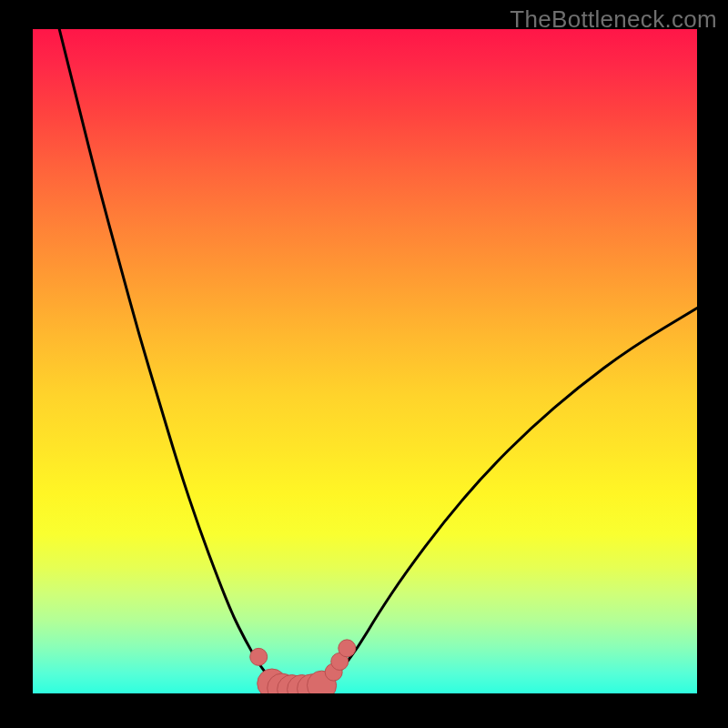 The height and width of the screenshot is (728, 728). I want to click on watermark-text: TheBottleneck.com, so click(613, 20).